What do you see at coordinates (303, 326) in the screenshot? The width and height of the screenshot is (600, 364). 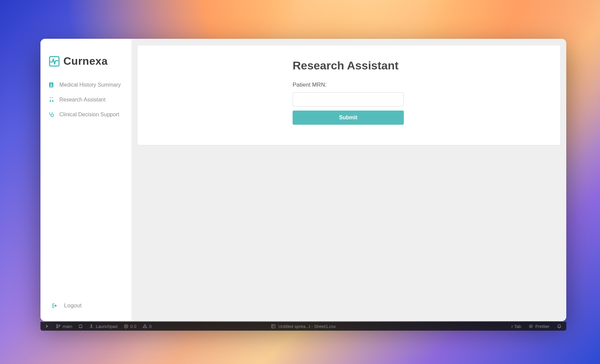 I see `status-bar: main Launchpad 0 0 0 Untitled sprea...t …` at bounding box center [303, 326].